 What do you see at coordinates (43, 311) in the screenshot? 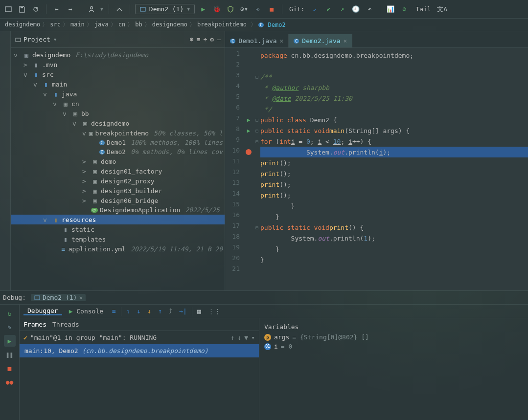
I see `debugger-tab: Debugger` at bounding box center [43, 311].